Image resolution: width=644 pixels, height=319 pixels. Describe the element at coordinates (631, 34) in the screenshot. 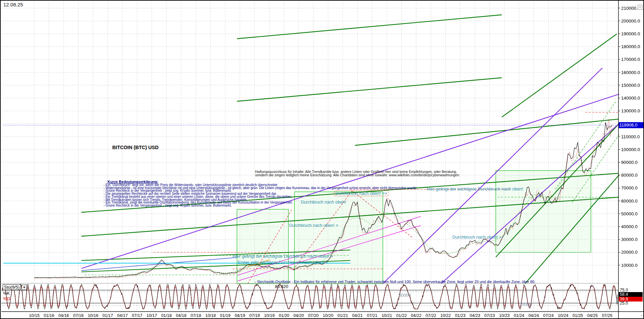

I see `price-tick-label: 190000.0` at that location.